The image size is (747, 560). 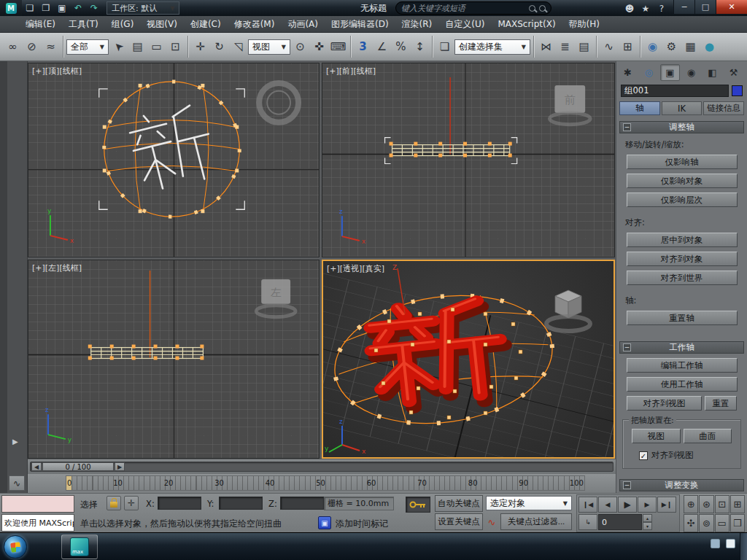 What do you see at coordinates (302, 503) in the screenshot?
I see `z-coordinate-input` at bounding box center [302, 503].